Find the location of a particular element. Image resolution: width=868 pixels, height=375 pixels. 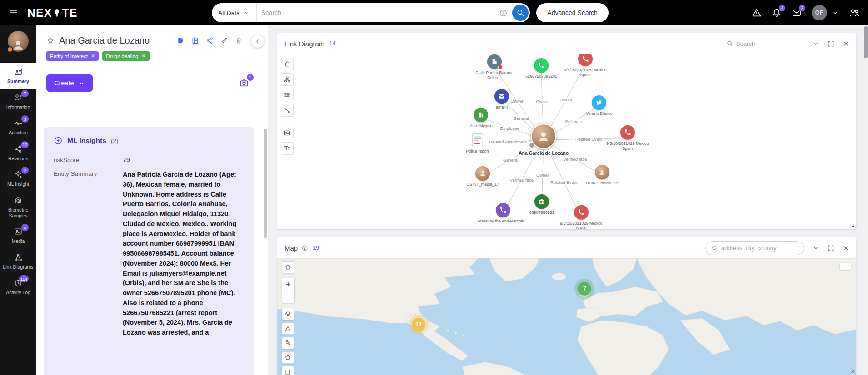

ml-insights-rows: riskScore79Entity SummaryAna Patricia Ga… is located at coordinates (150, 247).